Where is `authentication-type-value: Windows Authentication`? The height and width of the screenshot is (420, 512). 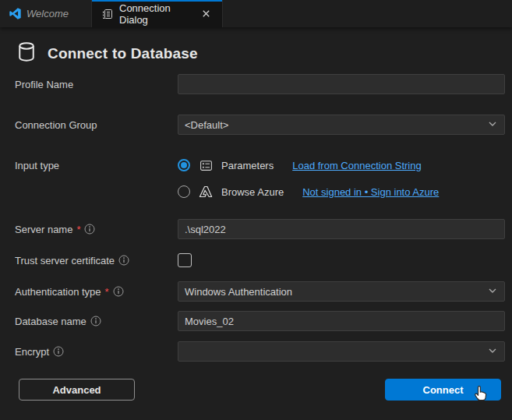
authentication-type-value: Windows Authentication is located at coordinates (238, 291).